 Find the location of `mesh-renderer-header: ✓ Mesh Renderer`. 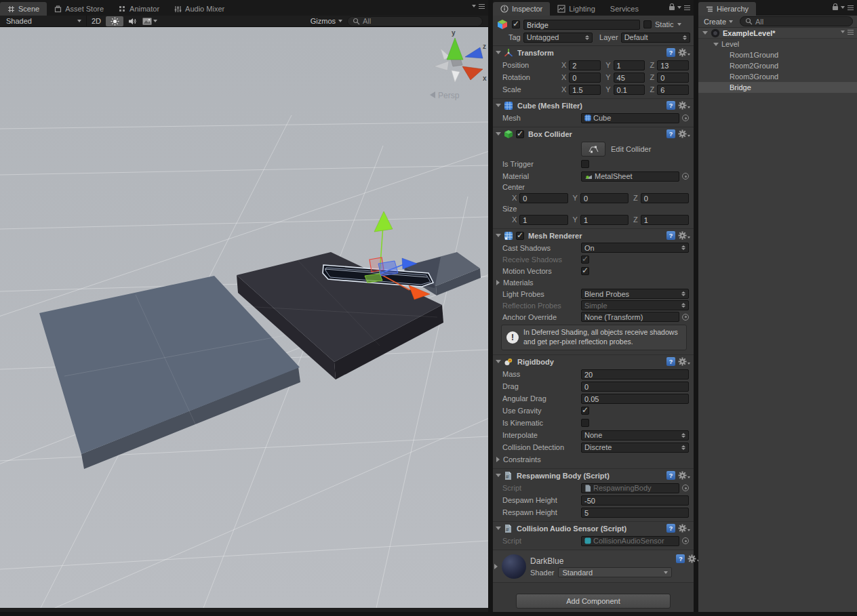

mesh-renderer-header: ✓ Mesh Renderer is located at coordinates (593, 236).